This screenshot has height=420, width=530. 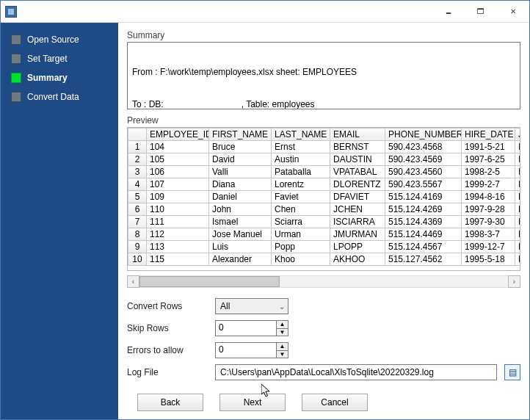 What do you see at coordinates (241, 135) in the screenshot?
I see `column-header: FIRST_NAME` at bounding box center [241, 135].